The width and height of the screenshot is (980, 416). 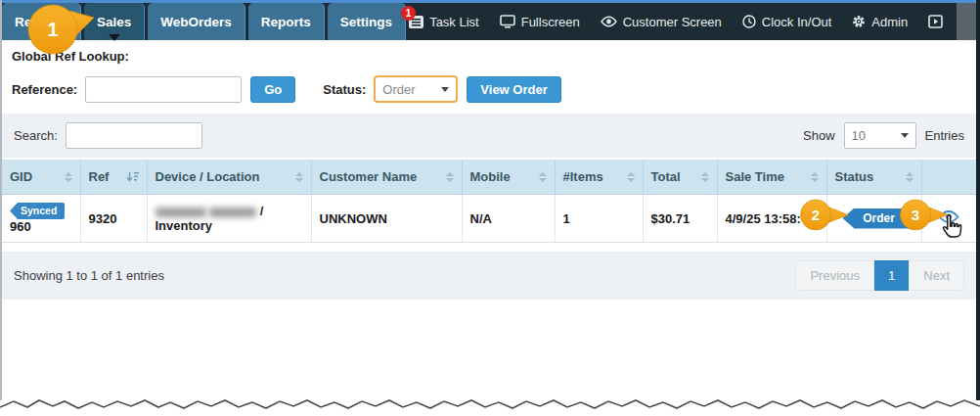 What do you see at coordinates (540, 22) in the screenshot?
I see `fullscreen-button: Fullscreen` at bounding box center [540, 22].